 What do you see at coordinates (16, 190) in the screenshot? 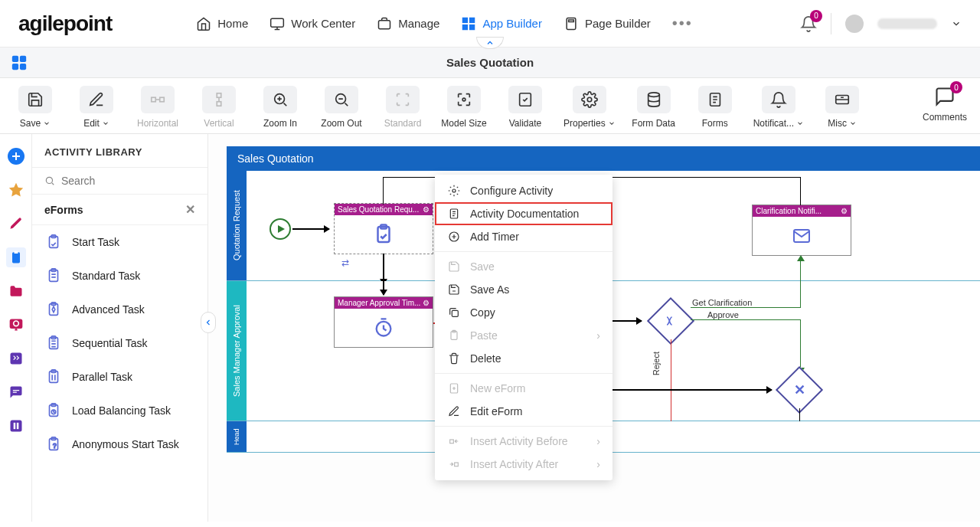
I see `rail-favorites` at bounding box center [16, 190].